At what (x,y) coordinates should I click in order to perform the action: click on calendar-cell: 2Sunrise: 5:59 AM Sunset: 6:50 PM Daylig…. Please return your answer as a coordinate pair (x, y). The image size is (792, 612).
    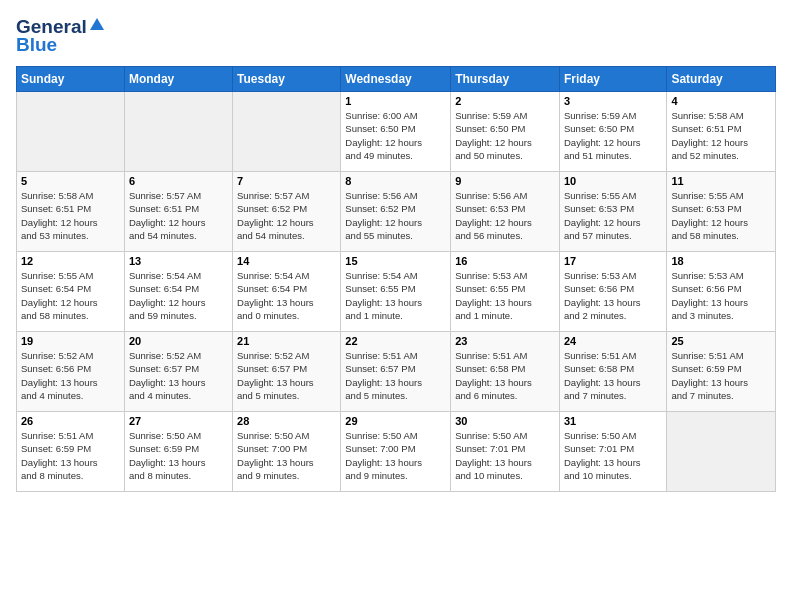
    Looking at the image, I should click on (506, 132).